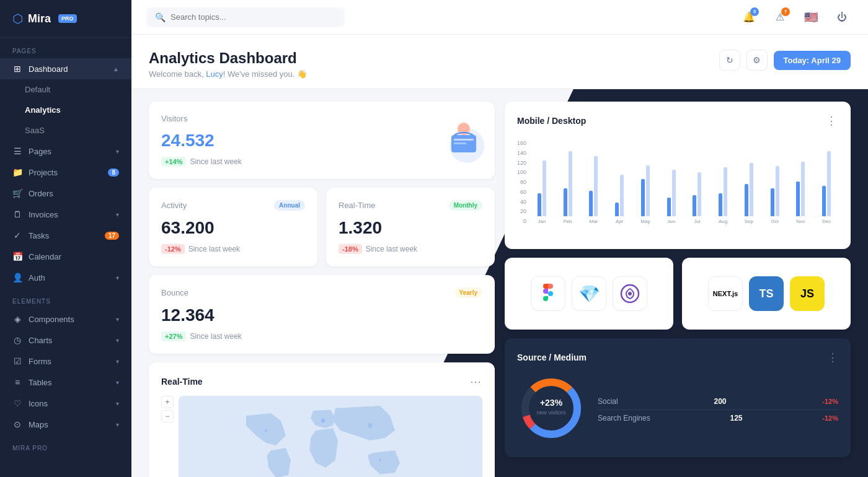  I want to click on map-title: Real-Time, so click(182, 382).